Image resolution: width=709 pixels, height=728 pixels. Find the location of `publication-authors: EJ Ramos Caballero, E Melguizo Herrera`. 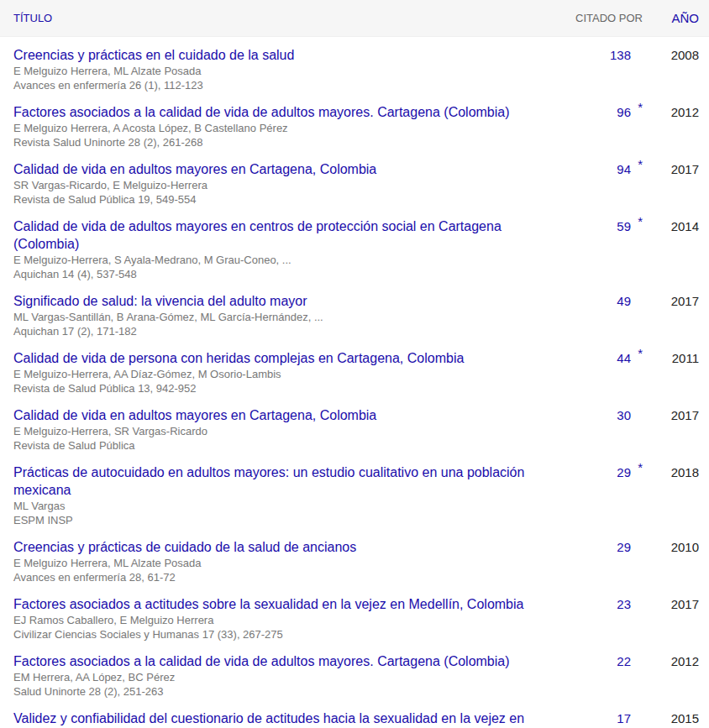

publication-authors: EJ Ramos Caballero, E Melguizo Herrera is located at coordinates (269, 620).